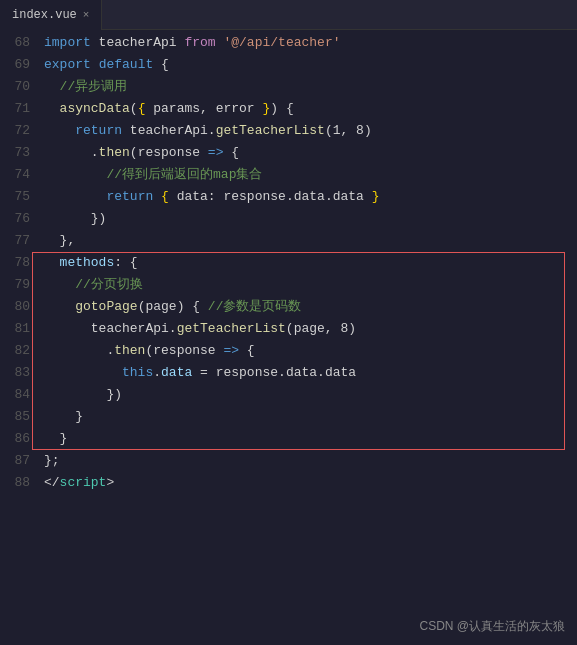  Describe the element at coordinates (310, 461) in the screenshot. I see `code-line: };` at that location.